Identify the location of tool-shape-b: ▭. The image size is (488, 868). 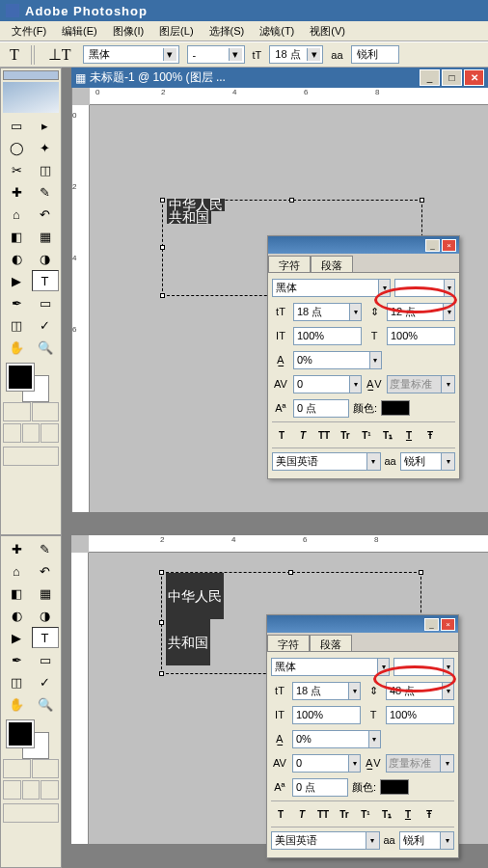
(45, 660).